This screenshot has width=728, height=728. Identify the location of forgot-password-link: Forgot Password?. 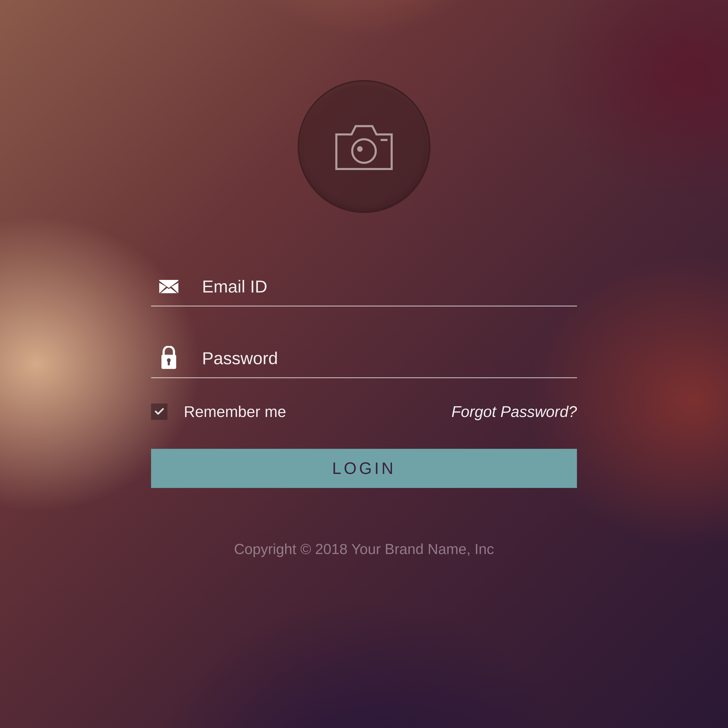
(514, 411).